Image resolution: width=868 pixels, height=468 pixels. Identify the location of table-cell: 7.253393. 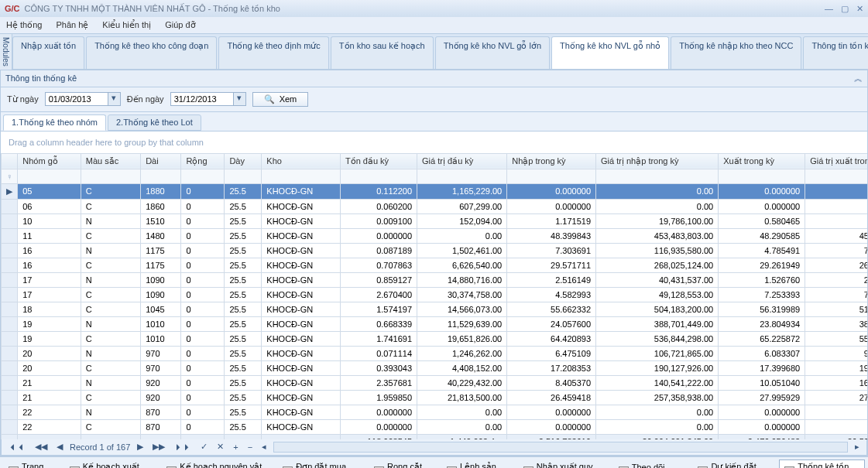
(762, 294).